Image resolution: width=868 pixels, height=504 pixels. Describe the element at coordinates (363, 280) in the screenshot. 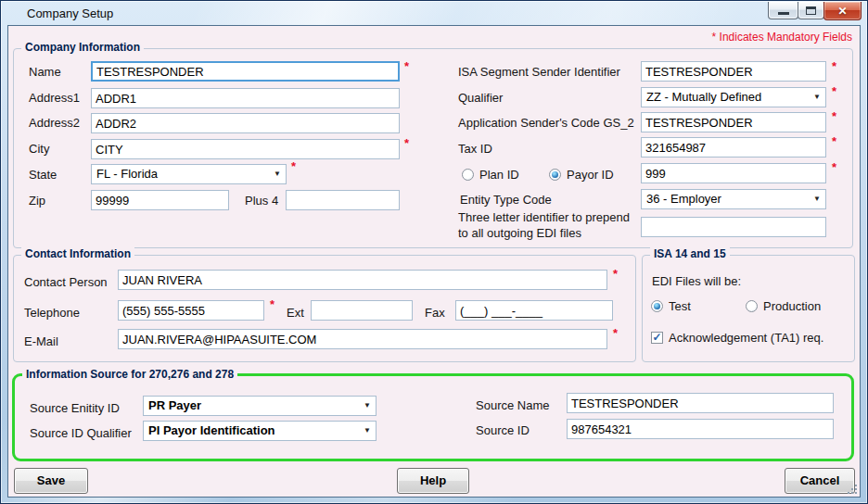

I see `contact-person-input` at that location.